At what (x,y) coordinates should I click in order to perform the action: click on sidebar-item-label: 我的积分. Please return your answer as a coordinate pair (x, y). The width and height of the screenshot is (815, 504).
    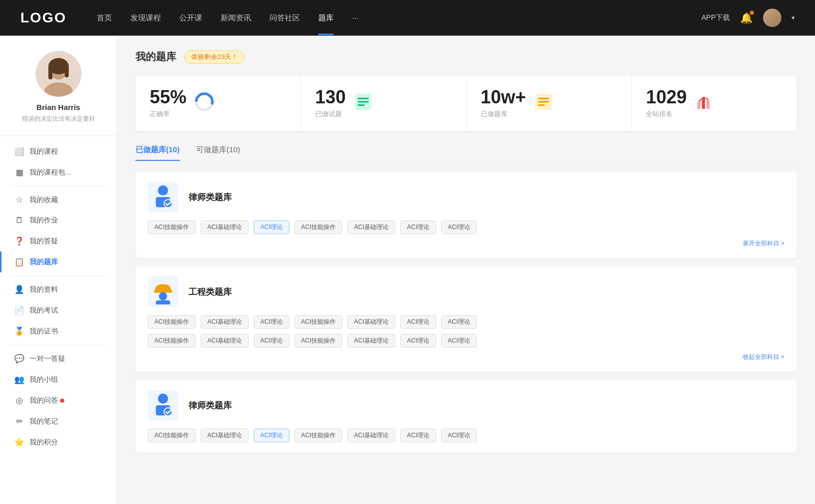
    Looking at the image, I should click on (44, 442).